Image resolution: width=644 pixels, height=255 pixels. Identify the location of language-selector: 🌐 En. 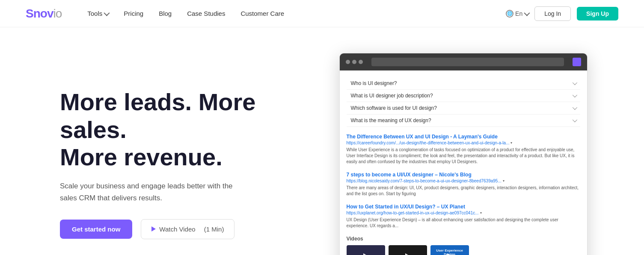
(517, 14).